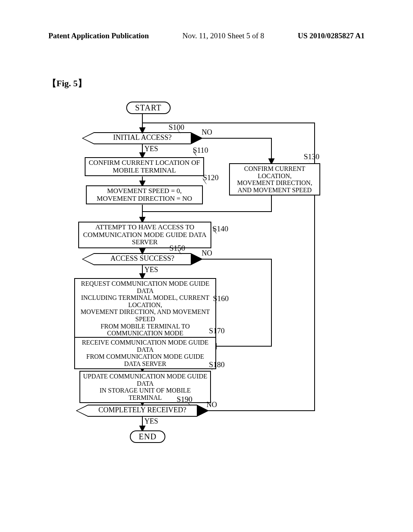  I want to click on process-confirm-location: CONFIRM CURRENT LOCATION OFMOBILE TERMIN…, so click(144, 167).